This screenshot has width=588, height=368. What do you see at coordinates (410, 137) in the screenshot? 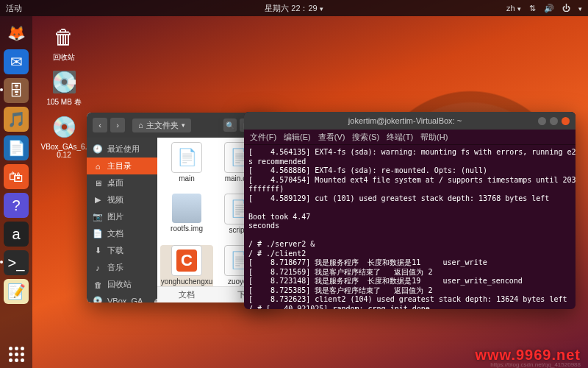
I see `terminal-menubar: 文件(F)编辑(E)查看(V)搜索(S)终端(T)帮助(H)` at bounding box center [410, 137].